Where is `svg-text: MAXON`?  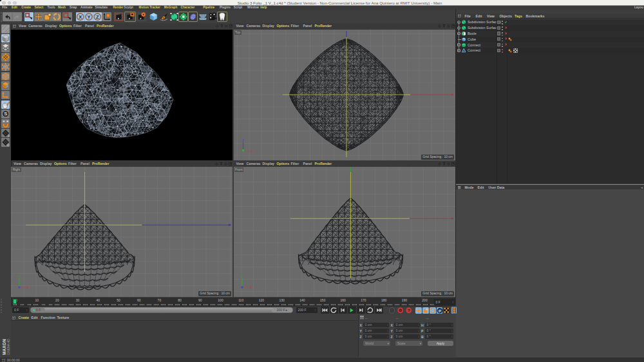 svg-text: MAXON is located at coordinates (4, 347).